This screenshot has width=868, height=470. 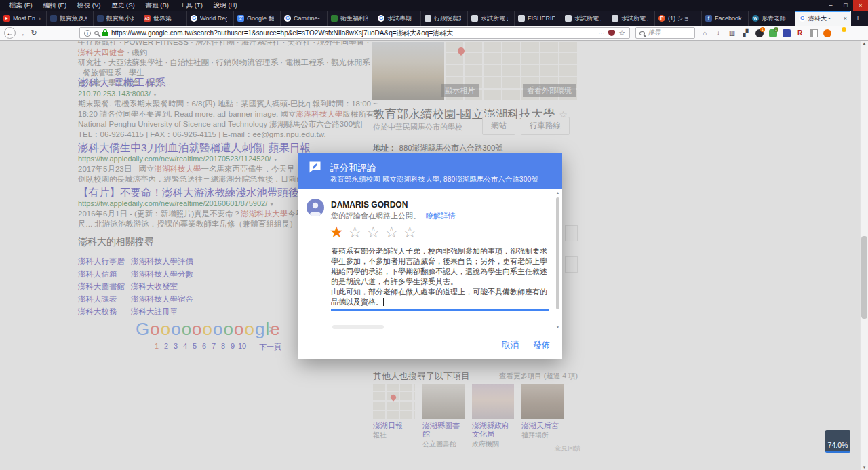 I want to click on menu-item: 檢視 (V), so click(x=89, y=5).